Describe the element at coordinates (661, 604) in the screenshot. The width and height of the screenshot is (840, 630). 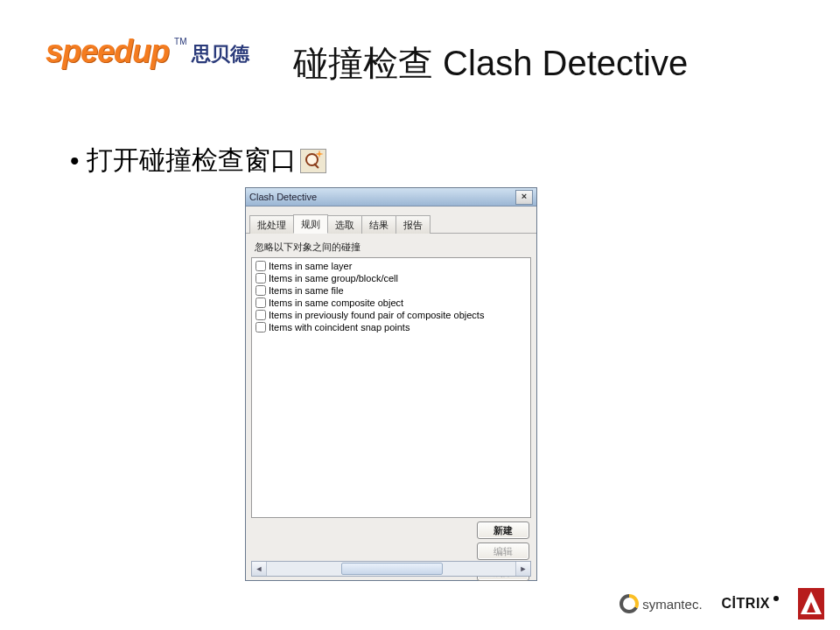
I see `symantec-logo: symantec.` at that location.